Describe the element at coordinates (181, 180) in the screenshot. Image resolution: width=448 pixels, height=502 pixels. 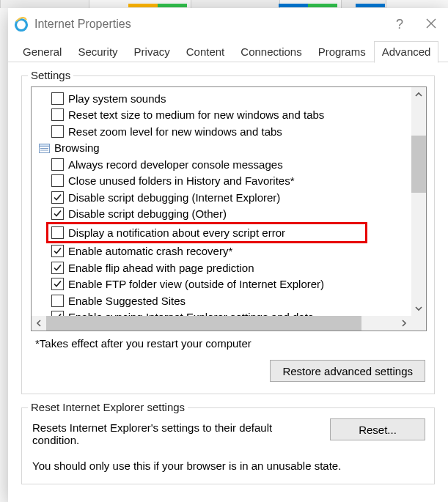
I see `tree-item-label: Close unused folders in History and Favo…` at that location.